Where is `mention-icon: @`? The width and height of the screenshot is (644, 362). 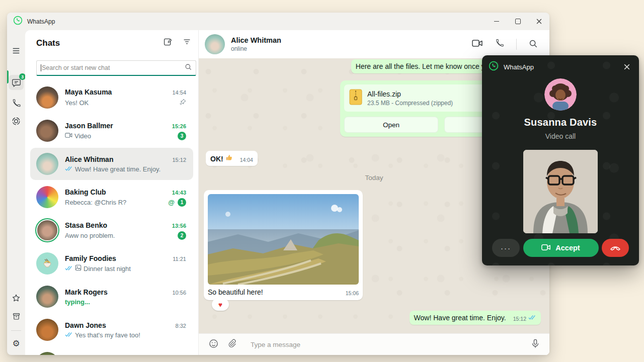
mention-icon: @ is located at coordinates (171, 202).